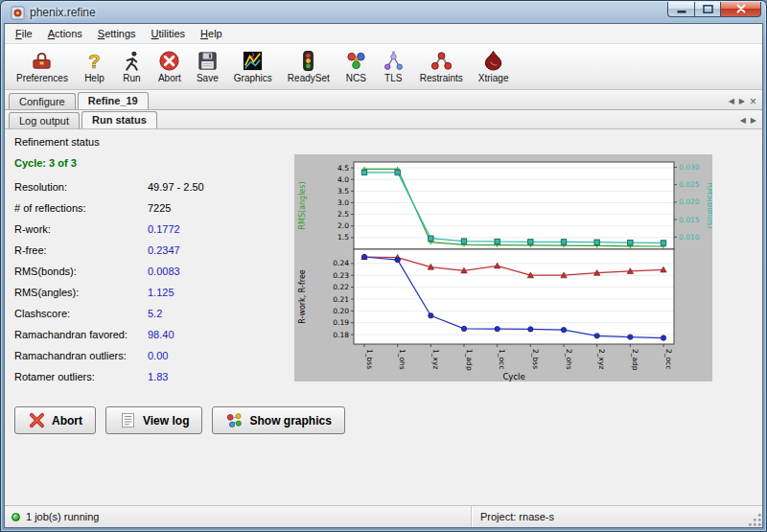 Image resolution: width=767 pixels, height=532 pixels. I want to click on svg-text: 3.0, so click(343, 203).